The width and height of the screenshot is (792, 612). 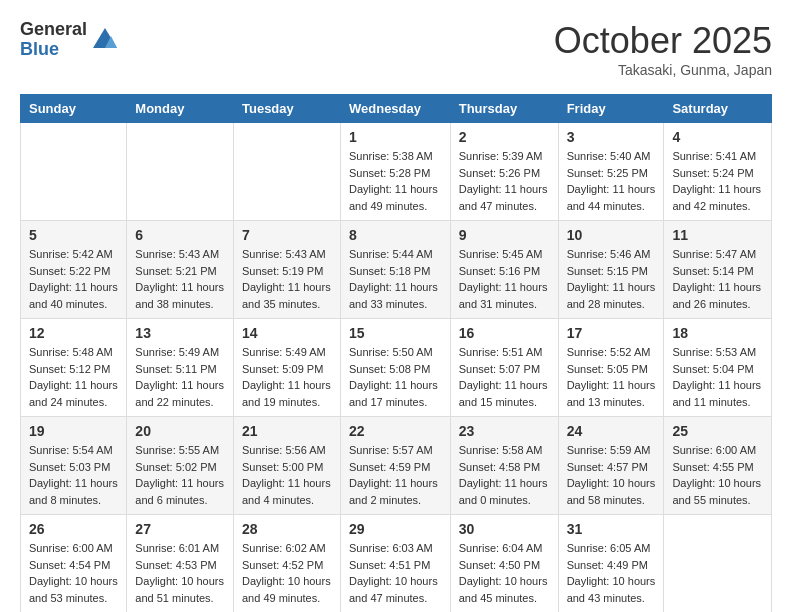 I want to click on col-header-friday: Friday, so click(x=611, y=109).